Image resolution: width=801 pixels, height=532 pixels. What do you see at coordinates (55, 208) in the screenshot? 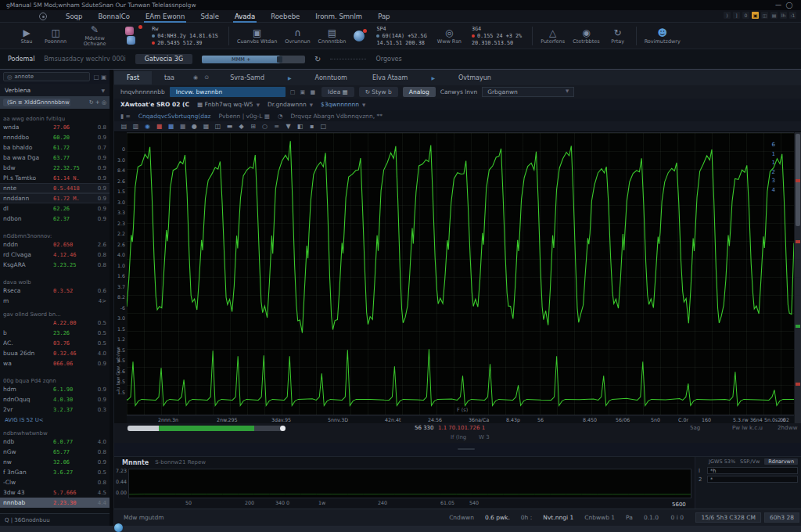
I see `table-row: dl62.260.9` at bounding box center [55, 208].